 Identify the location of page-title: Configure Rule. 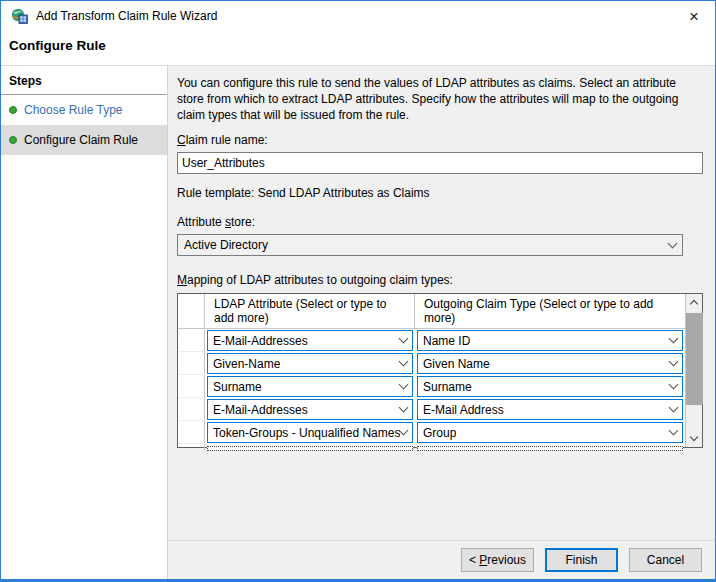
(58, 46).